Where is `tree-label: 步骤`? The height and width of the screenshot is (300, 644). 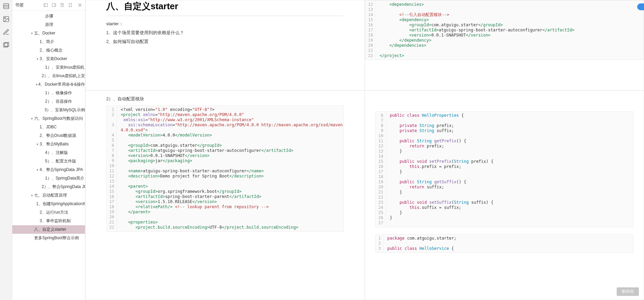
tree-label: 步骤 is located at coordinates (49, 16).